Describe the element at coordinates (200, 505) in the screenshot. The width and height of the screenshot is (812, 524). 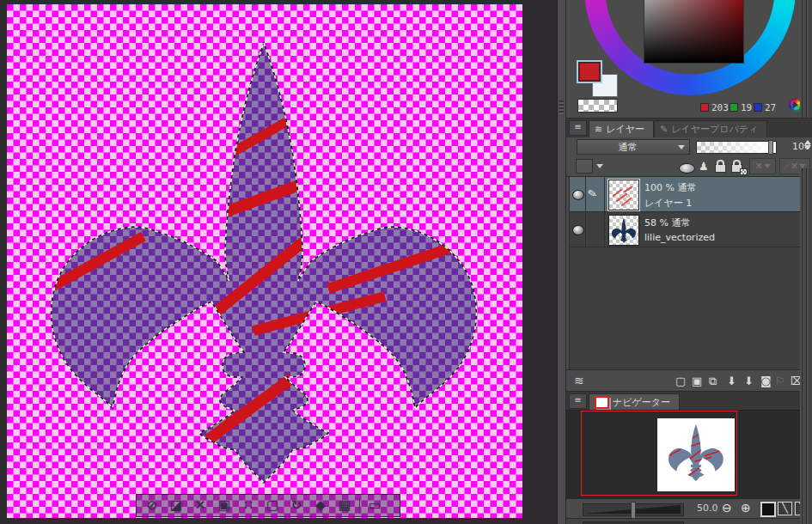
I see `clear-selection-icon: ✕` at that location.